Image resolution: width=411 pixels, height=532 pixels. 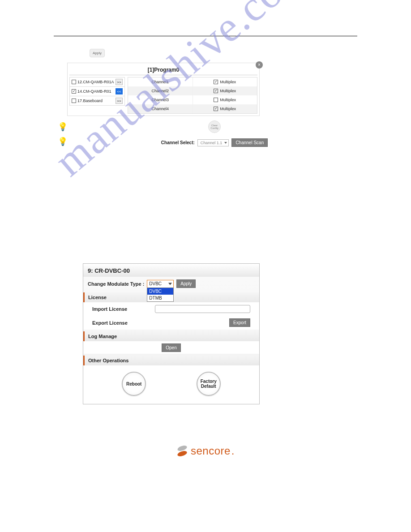 I want to click on brand-name: sencore, so click(x=210, y=451).